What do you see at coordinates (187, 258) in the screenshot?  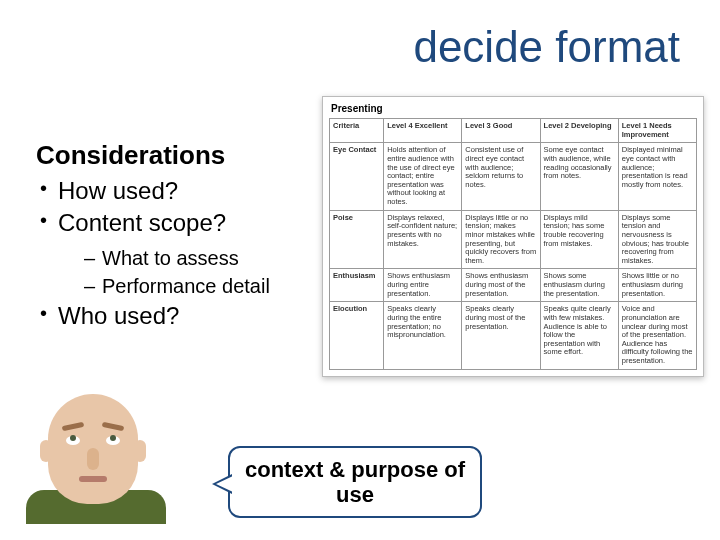 I see `sub-what-to-assess: What to assess` at bounding box center [187, 258].